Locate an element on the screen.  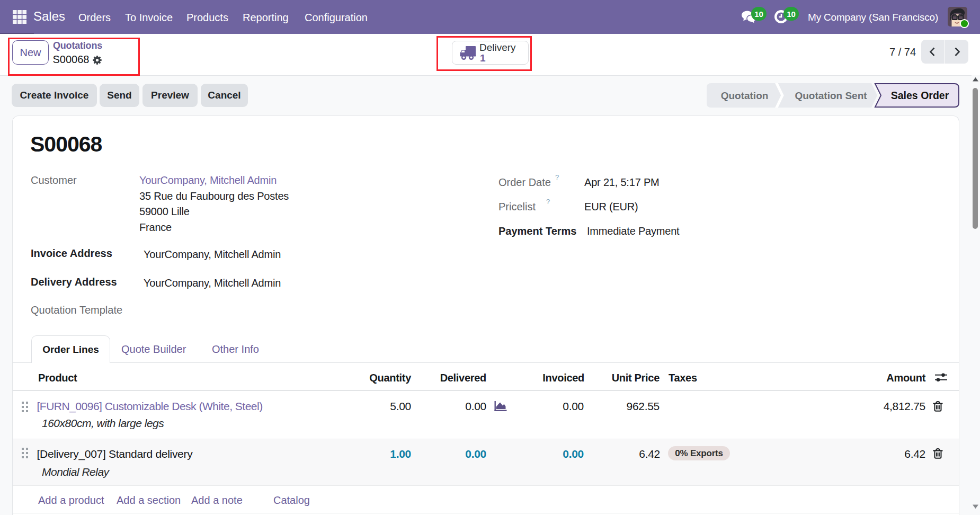
svg-text: Quotation is located at coordinates (745, 95).